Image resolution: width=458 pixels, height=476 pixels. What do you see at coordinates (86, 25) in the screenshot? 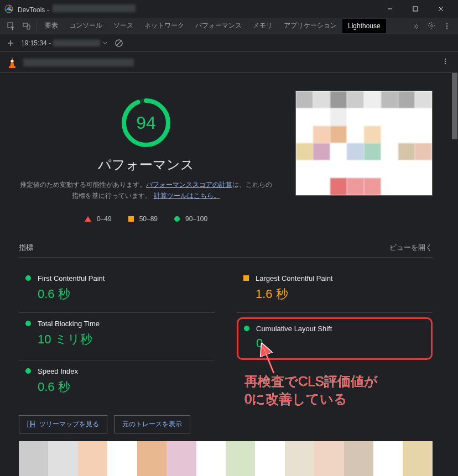
I see `tab-console: コンソール` at bounding box center [86, 25].